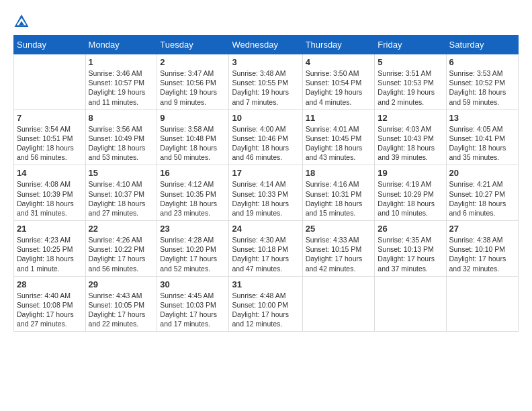 This screenshot has width=532, height=411. Describe the element at coordinates (193, 137) in the screenshot. I see `day-cell: 9Sunrise: 3:58 AM Sunset: 10:48 PM Dayli…` at that location.